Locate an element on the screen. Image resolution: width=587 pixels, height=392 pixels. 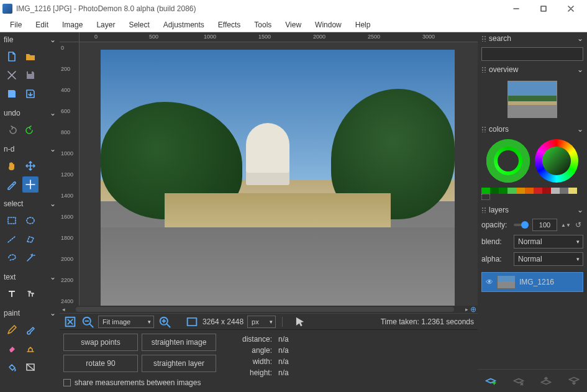
straighten-image-button: straighten image is located at coordinates (179, 342).